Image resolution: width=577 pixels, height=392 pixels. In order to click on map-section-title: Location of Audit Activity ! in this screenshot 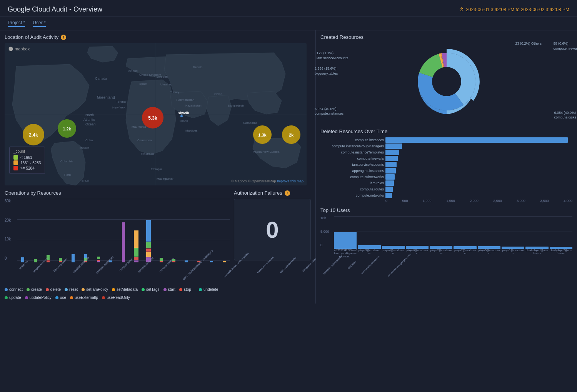, I will do `click(158, 37)`.